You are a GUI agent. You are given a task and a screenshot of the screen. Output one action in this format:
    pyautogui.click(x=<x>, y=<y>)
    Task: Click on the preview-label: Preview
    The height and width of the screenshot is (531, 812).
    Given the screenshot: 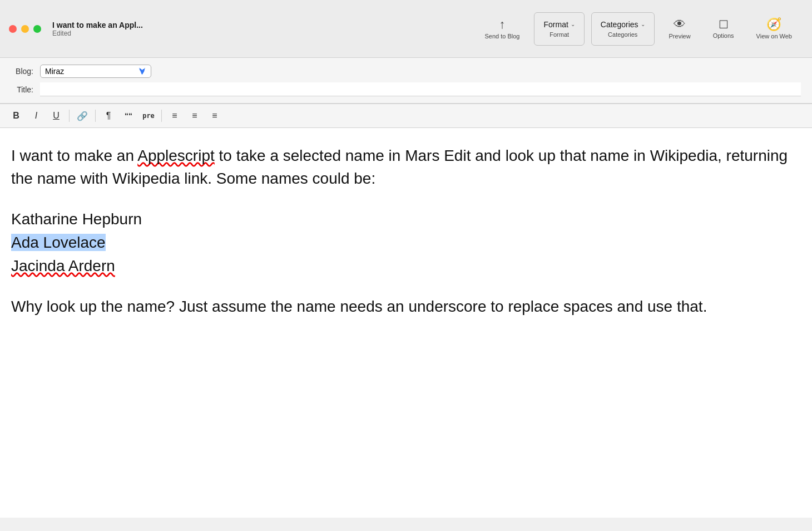 What is the action you would take?
    pyautogui.click(x=680, y=36)
    